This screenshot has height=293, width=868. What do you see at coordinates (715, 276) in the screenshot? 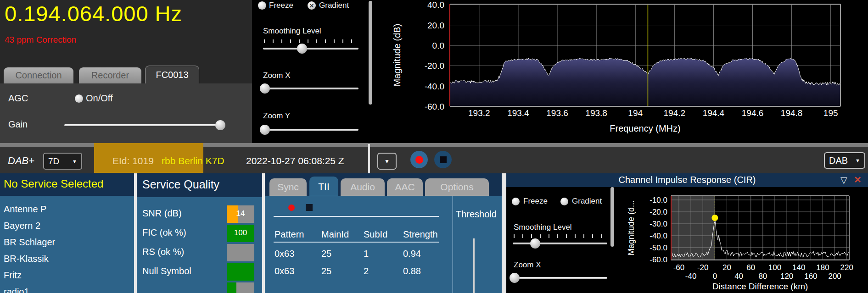
I see `svg-text: 0` at bounding box center [715, 276].